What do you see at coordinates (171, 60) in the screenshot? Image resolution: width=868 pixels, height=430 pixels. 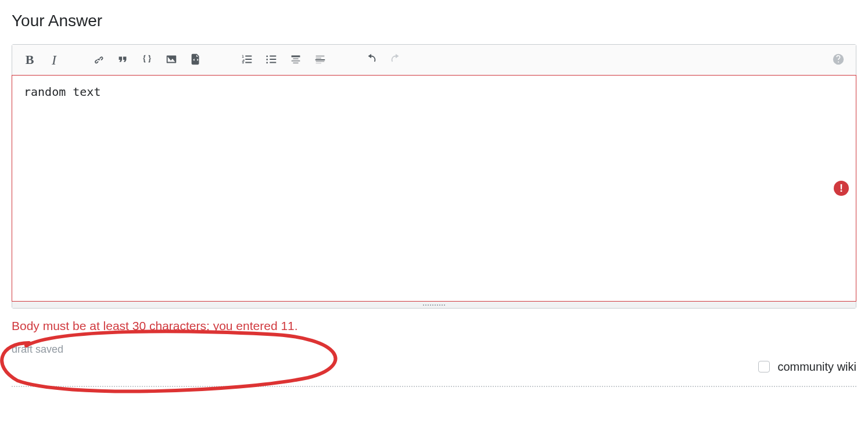 I see `image-icon` at bounding box center [171, 60].